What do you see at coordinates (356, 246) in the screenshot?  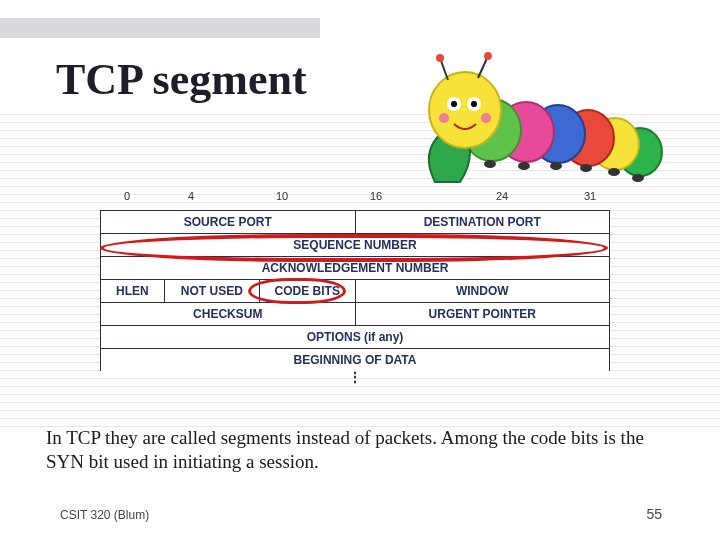 I see `sequence-number-cell: SEQUENCE NUMBER` at bounding box center [356, 246].